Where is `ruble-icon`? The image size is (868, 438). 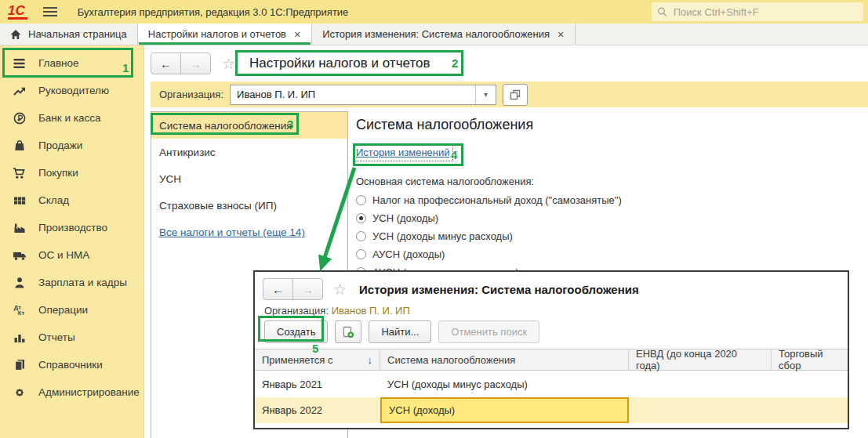
ruble-icon is located at coordinates (19, 118).